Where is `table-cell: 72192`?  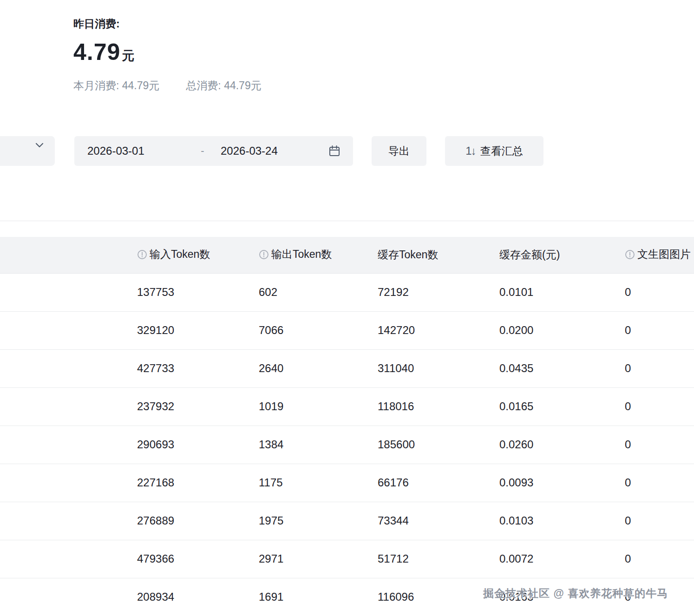
table-cell: 72192 is located at coordinates (424, 292).